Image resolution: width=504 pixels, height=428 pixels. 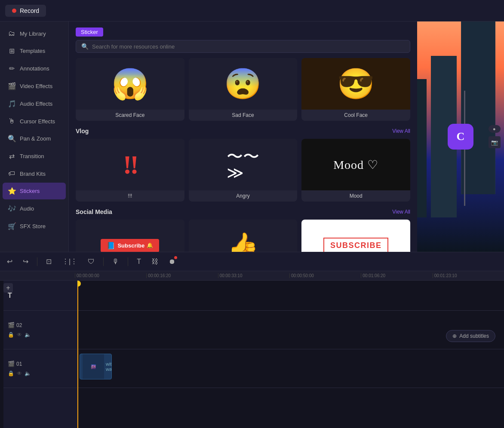 I want to click on ruler-mark-0: 00:00:00:00, so click(x=111, y=276).